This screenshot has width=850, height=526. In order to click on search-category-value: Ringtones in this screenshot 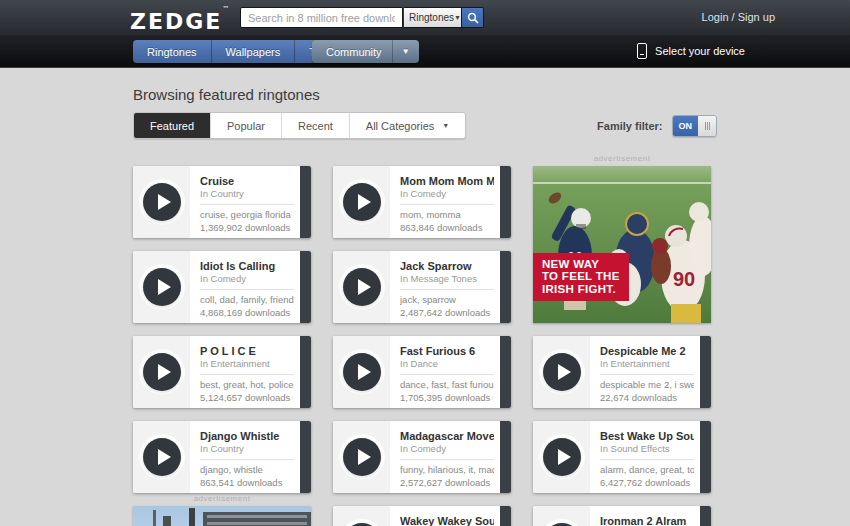, I will do `click(432, 18)`.